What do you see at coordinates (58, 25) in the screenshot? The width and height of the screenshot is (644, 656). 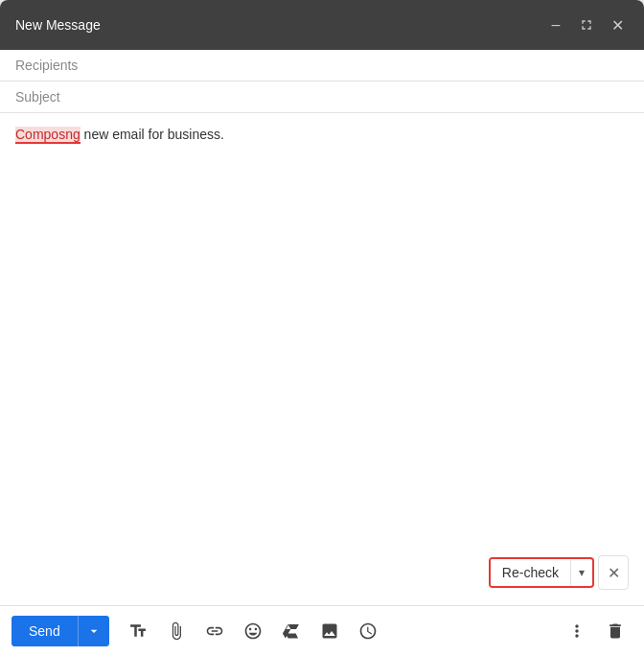 I see `compose-title: New Message` at bounding box center [58, 25].